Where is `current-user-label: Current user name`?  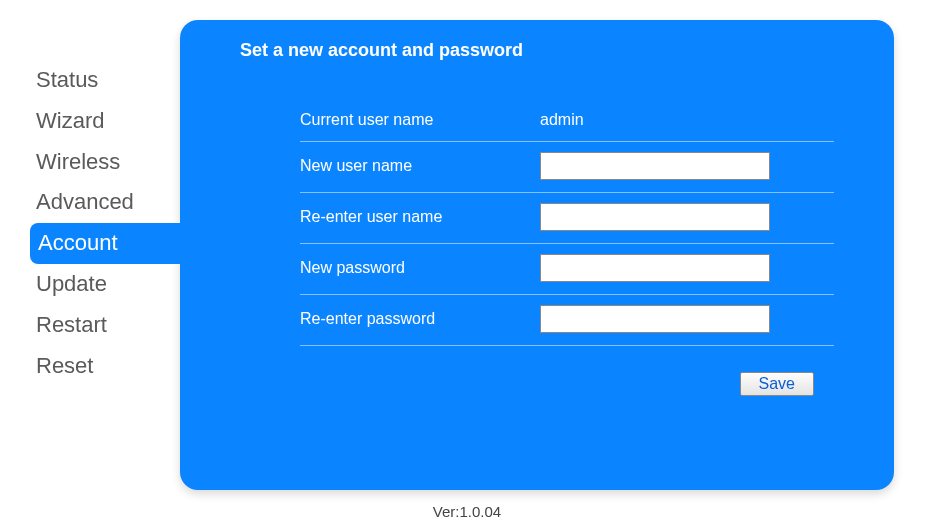
current-user-label: Current user name is located at coordinates (420, 120).